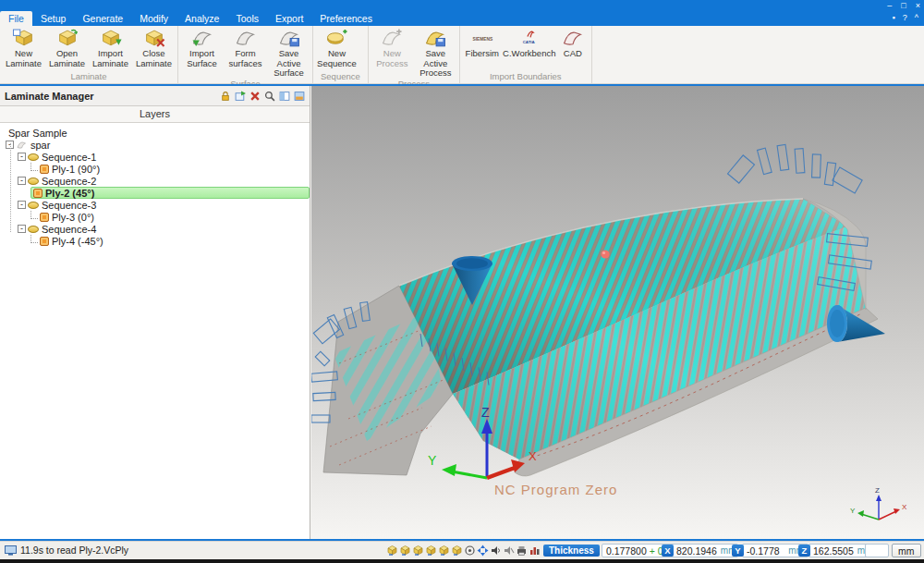 The height and width of the screenshot is (563, 924). I want to click on maximize-button: □, so click(904, 6).